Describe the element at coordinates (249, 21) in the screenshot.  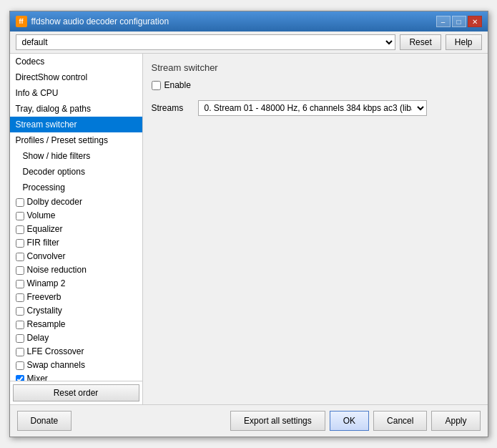
I see `title-bar: ff ffdshow audio decoder configuration –…` at that location.